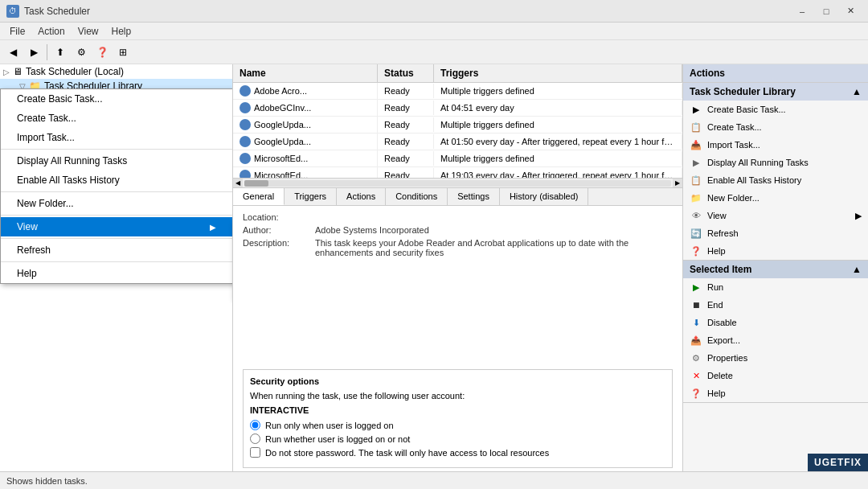 Image resolution: width=868 pixels, height=489 pixels. What do you see at coordinates (434, 52) in the screenshot?
I see `toolbar: ◀ ▶ ⬆ ⚙ ❓ ⊞` at bounding box center [434, 52].